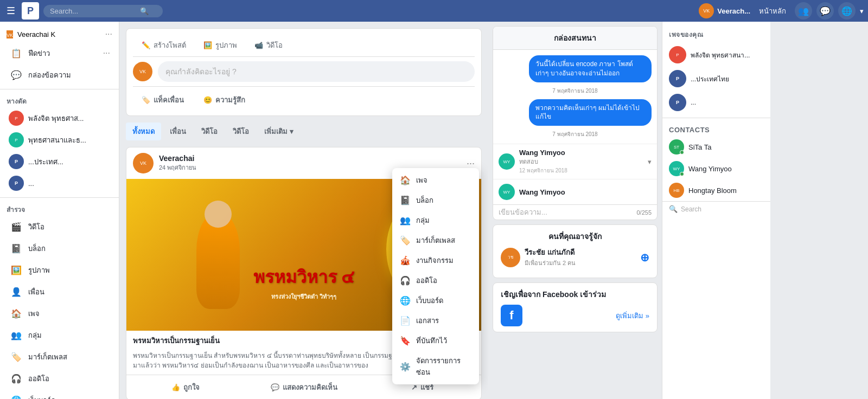  What do you see at coordinates (716, 129) in the screenshot?
I see `contacts-section-title: CONTACTS` at bounding box center [716, 129].